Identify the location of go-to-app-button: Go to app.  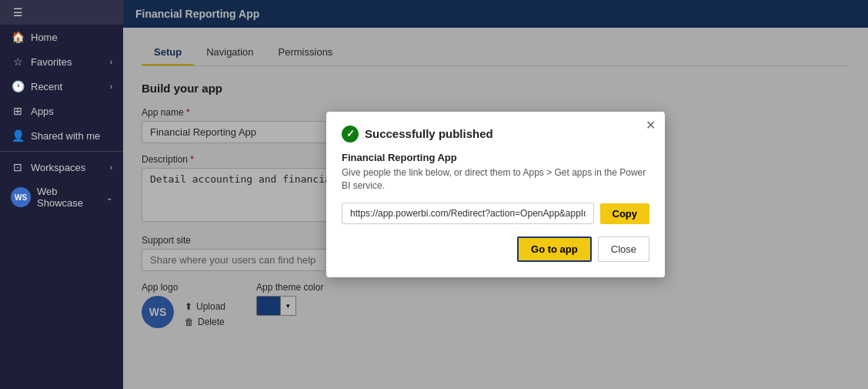
(554, 250).